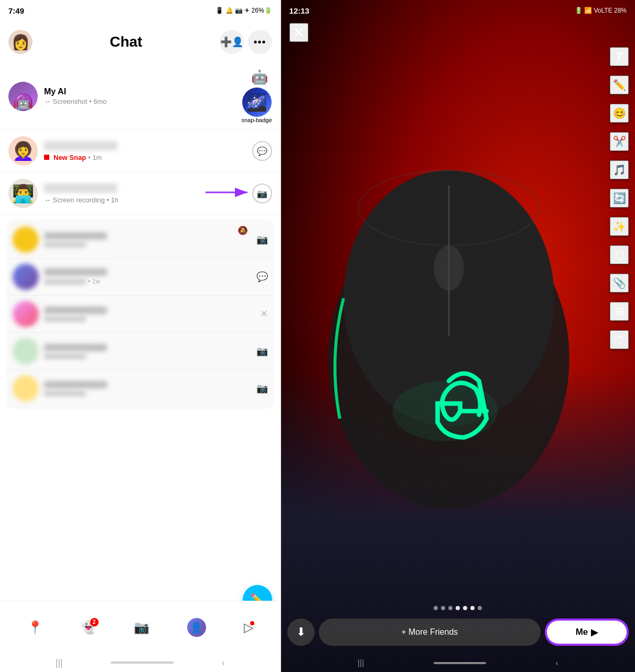 The height and width of the screenshot is (672, 635). What do you see at coordinates (256, 120) in the screenshot?
I see `snap-badge-label: snap-badge` at bounding box center [256, 120].